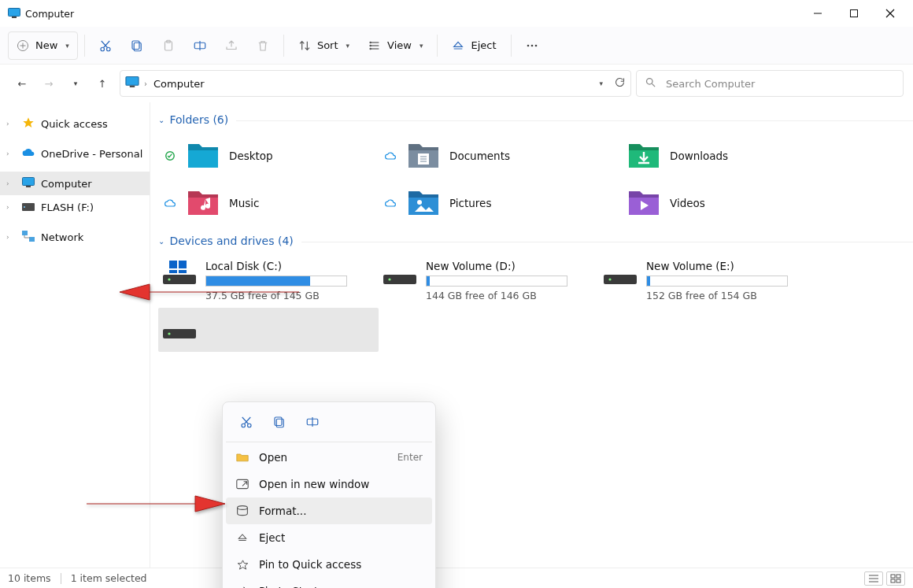  I want to click on menu-pin-start: Pin to Start, so click(329, 582).